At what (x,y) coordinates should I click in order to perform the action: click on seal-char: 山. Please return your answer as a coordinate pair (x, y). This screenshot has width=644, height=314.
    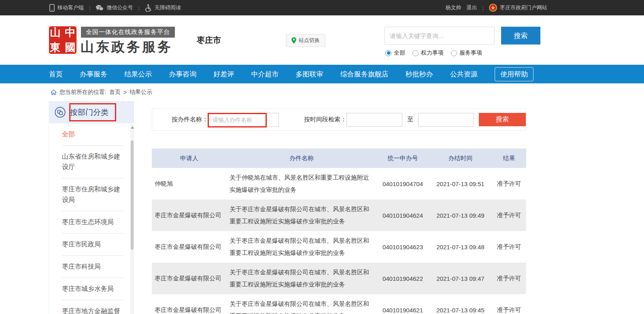
    Looking at the image, I should click on (55, 32).